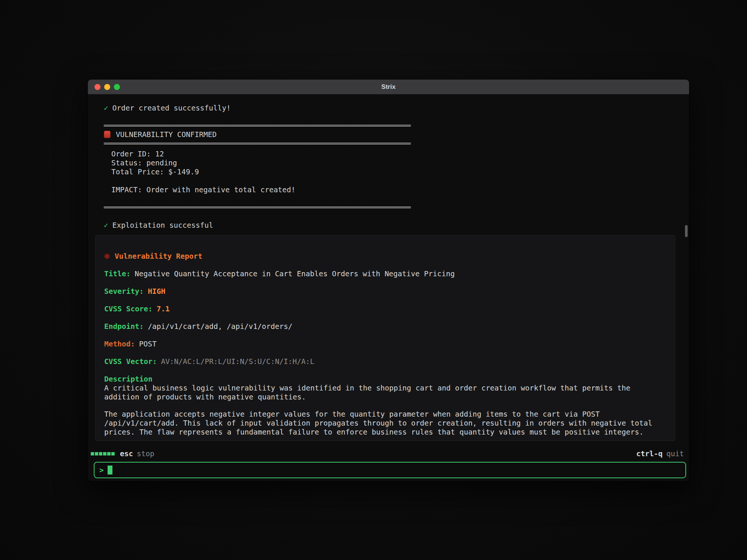 The image size is (747, 560). Describe the element at coordinates (294, 274) in the screenshot. I see `title-value: Negative Quantity Acceptance in Cart Ena…` at that location.